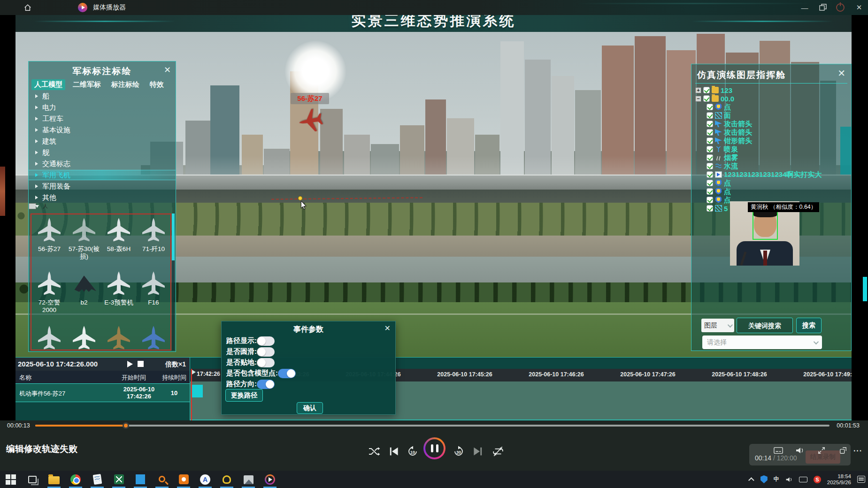 The image size is (868, 488). I want to click on media-player-taskbar-icon, so click(270, 480).